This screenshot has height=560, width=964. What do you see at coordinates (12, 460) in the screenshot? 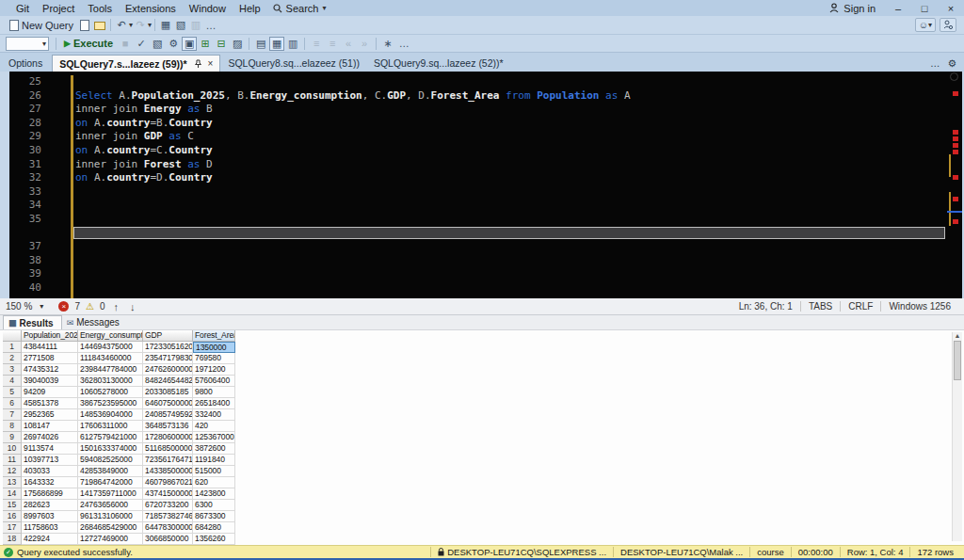
I see `row-header: 11` at bounding box center [12, 460].